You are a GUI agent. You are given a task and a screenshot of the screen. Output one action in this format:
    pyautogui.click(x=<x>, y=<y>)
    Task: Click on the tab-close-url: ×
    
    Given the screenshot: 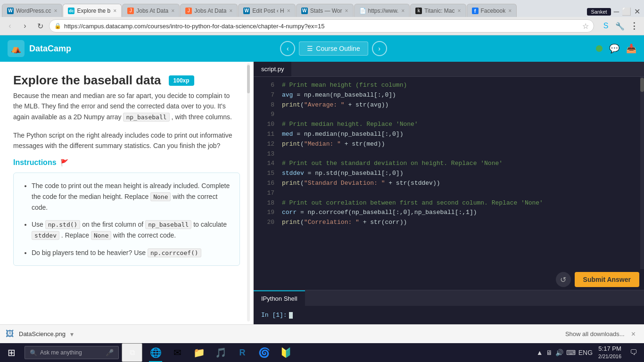 What is the action you would take?
    pyautogui.click(x=403, y=11)
    